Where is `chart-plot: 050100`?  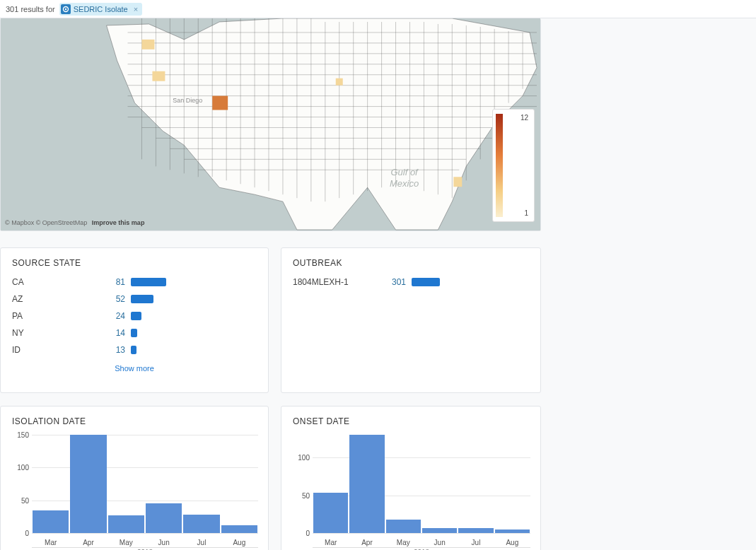
chart-plot: 050100 is located at coordinates (421, 484).